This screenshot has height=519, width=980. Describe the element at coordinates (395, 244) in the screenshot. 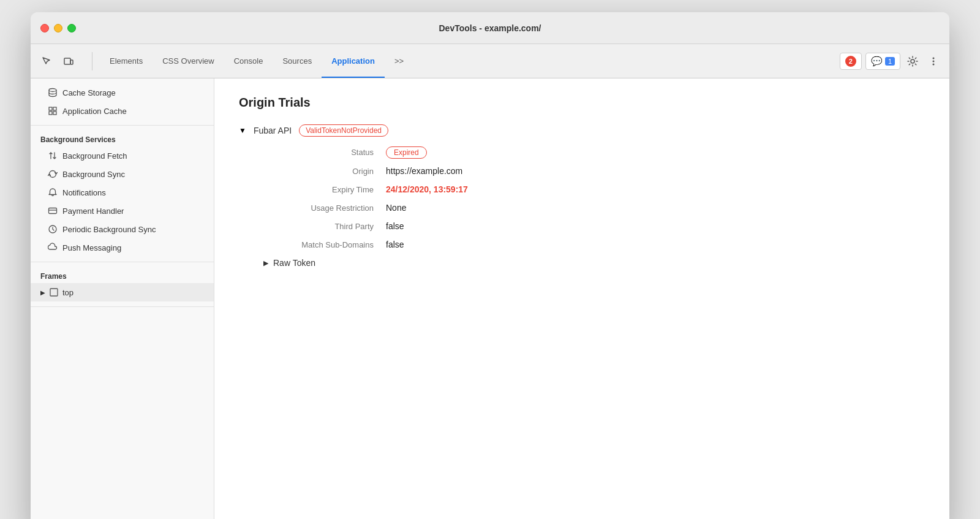

I see `match-subdomains-value: false` at that location.